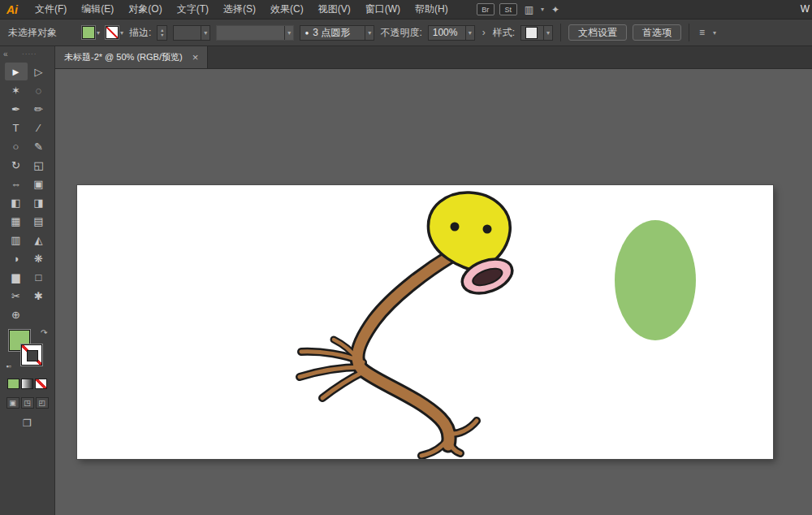 This screenshot has width=812, height=515. Describe the element at coordinates (289, 32) in the screenshot. I see `width-profile-arrow-icon: ▾` at that location.